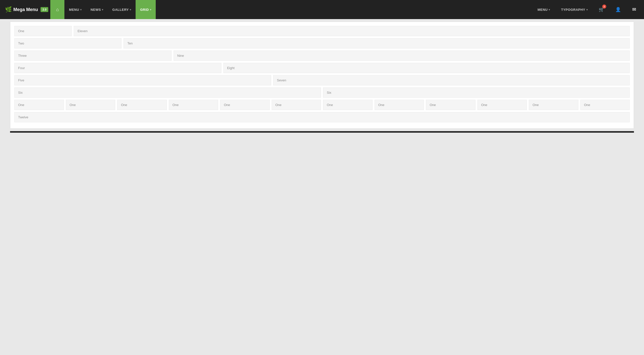  I want to click on grid-cell-one-11: One, so click(553, 105).